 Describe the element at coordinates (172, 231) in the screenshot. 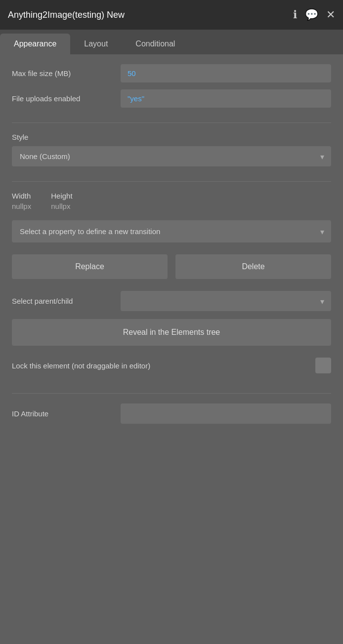

I see `transition-dropdown: Select a property to define a new transi…` at that location.